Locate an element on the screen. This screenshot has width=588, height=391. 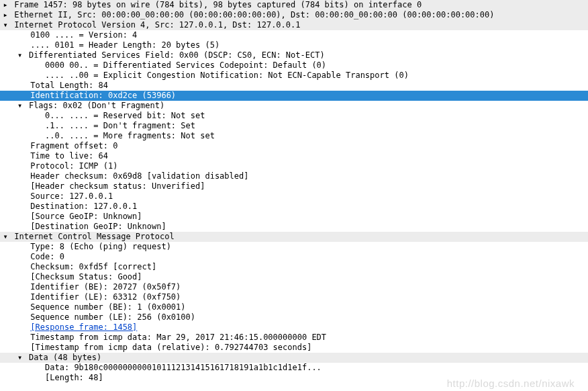
ip-dsf-ecn: .... ..00 = Explicit Congestion Notifica… is located at coordinates (294, 75).